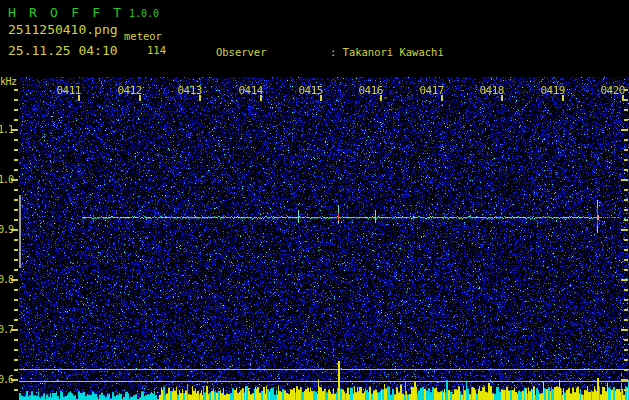  I want to click on time-label-0416: 0416, so click(365, 90).